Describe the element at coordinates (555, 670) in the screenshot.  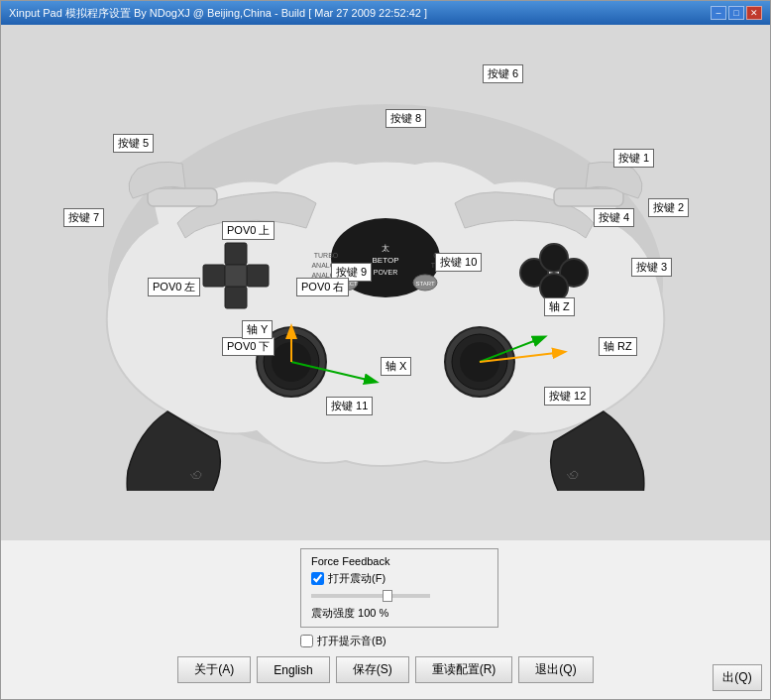
I see `exit-button: 退出(Q)` at that location.